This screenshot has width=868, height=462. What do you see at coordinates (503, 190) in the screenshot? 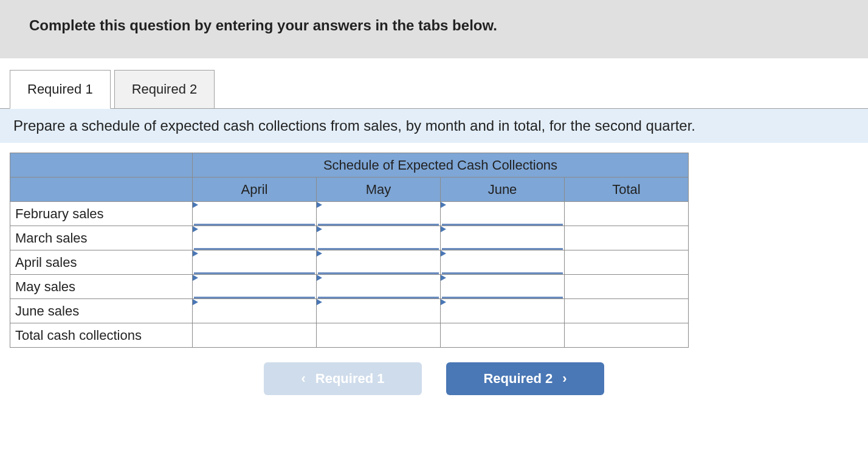
I see `table-header-june: June` at bounding box center [503, 190].